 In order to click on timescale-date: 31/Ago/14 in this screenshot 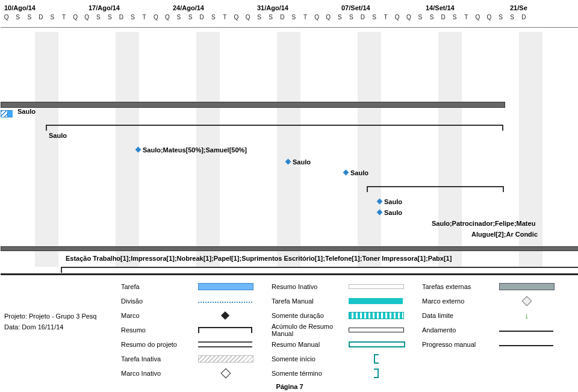, I will do `click(296, 8)`.